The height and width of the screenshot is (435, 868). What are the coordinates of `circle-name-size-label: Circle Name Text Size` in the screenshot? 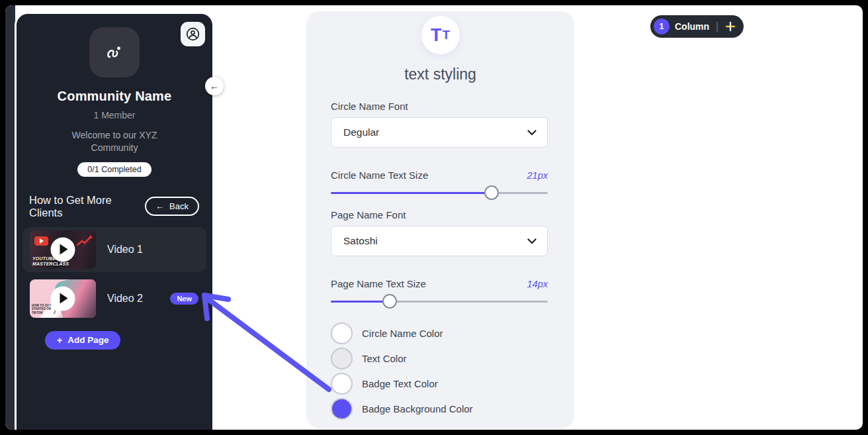 It's located at (380, 175).